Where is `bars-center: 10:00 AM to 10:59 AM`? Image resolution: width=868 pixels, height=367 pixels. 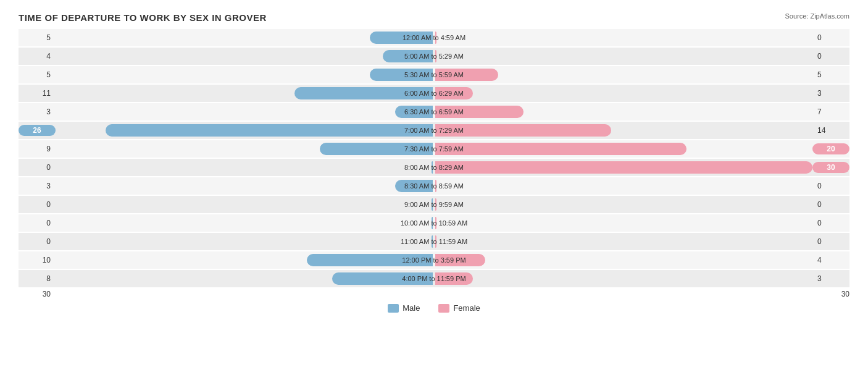 bars-center: 10:00 AM to 10:59 AM is located at coordinates (434, 223).